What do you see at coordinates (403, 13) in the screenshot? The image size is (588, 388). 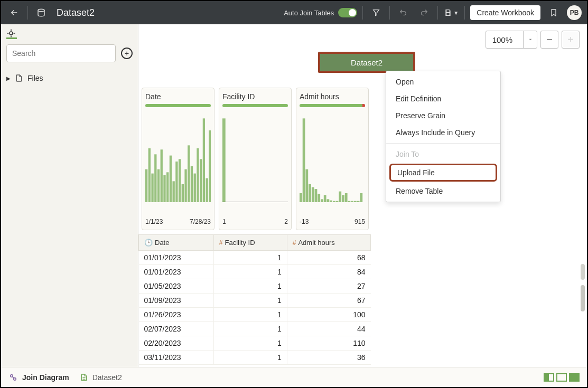 I see `undo-icon` at bounding box center [403, 13].